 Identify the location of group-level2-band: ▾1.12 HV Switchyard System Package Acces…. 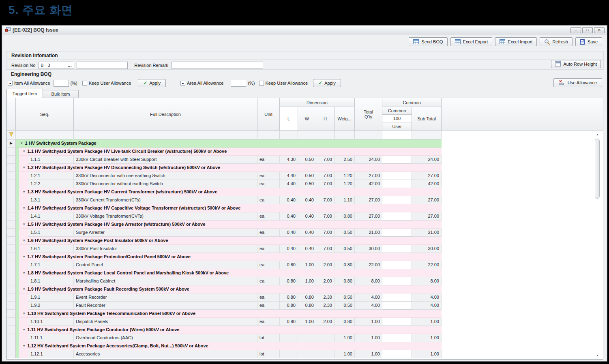
(230, 346).